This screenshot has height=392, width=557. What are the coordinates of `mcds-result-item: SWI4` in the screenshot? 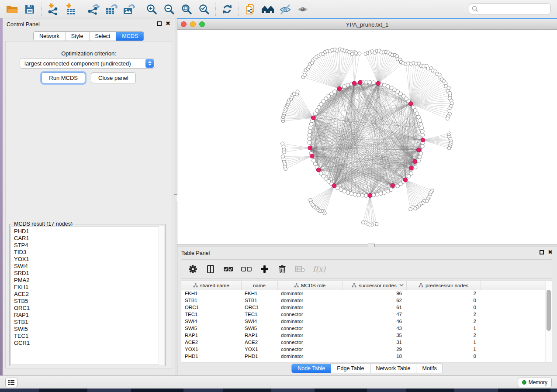 It's located at (87, 266).